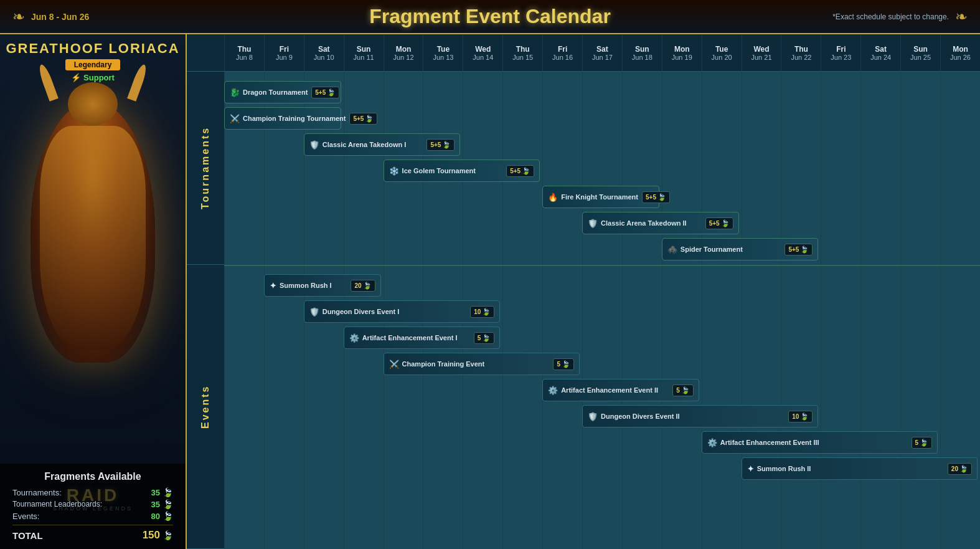  Describe the element at coordinates (462, 171) in the screenshot. I see `event-bar-3: ❄️ Ice Golem Tournament 5+5 🍃` at that location.